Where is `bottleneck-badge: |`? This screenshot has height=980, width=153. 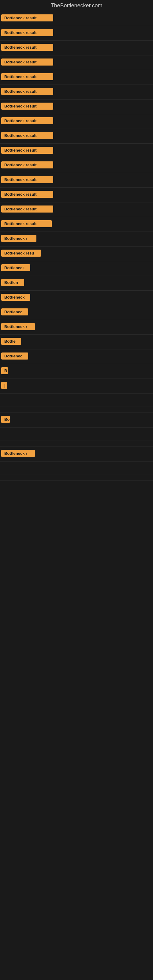 bottleneck-badge: | is located at coordinates (4, 385).